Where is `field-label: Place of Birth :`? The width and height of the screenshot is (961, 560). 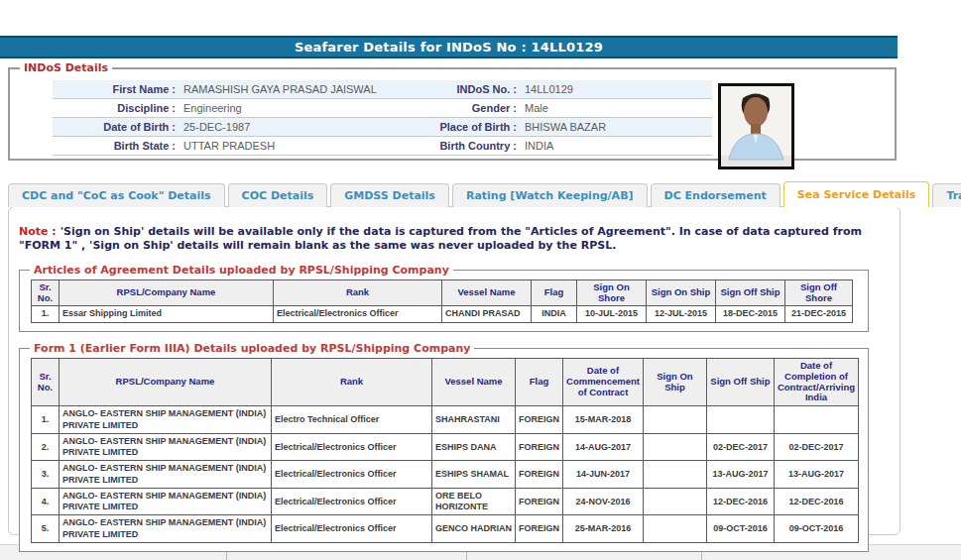
field-label: Place of Birth : is located at coordinates (465, 127).